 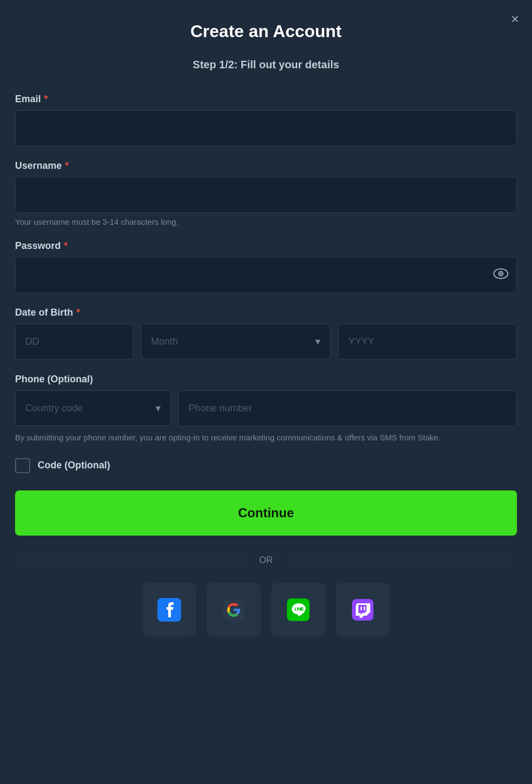 What do you see at coordinates (266, 267) in the screenshot?
I see `password-group: Password *` at bounding box center [266, 267].